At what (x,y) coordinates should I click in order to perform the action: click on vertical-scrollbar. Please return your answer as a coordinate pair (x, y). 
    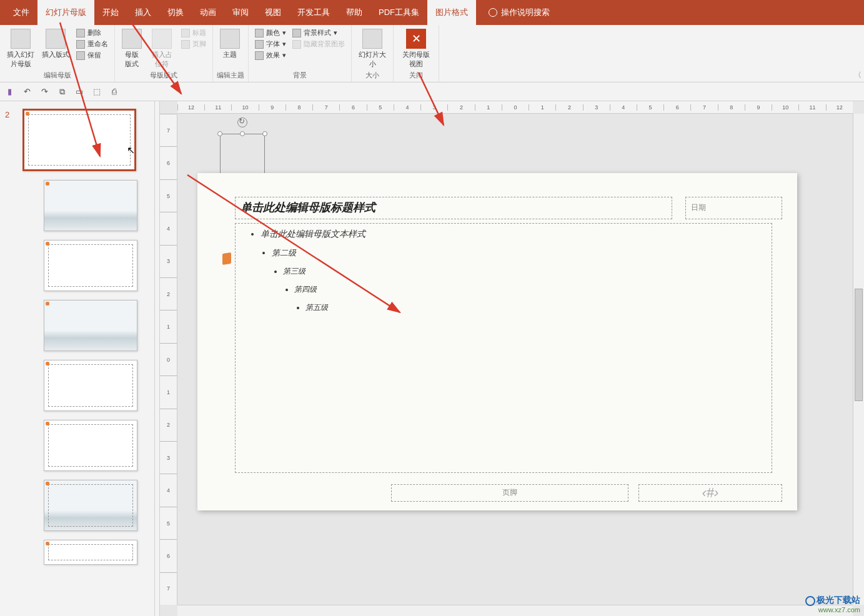
    Looking at the image, I should click on (858, 359).